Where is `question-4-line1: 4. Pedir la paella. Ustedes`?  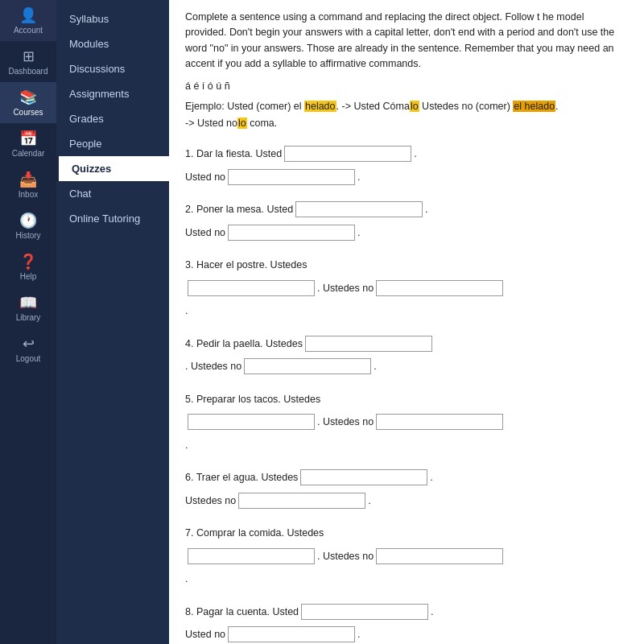 question-4-line1: 4. Pedir la paella. Ustedes is located at coordinates (407, 345).